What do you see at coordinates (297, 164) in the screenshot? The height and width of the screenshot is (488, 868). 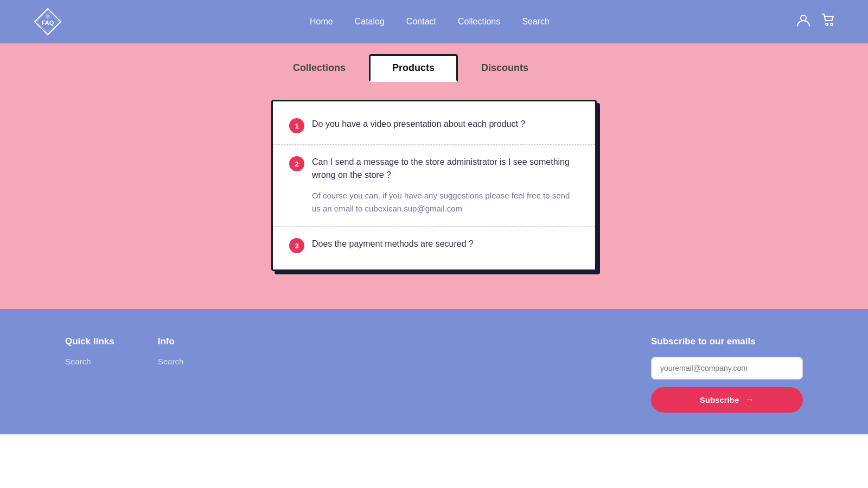 I see `faq-number-2: 2` at bounding box center [297, 164].